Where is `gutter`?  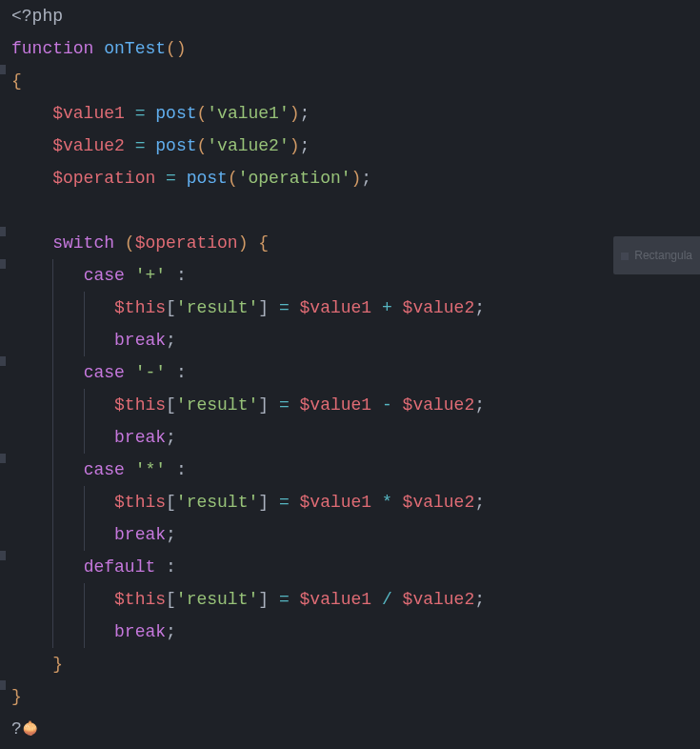
gutter is located at coordinates (3, 373).